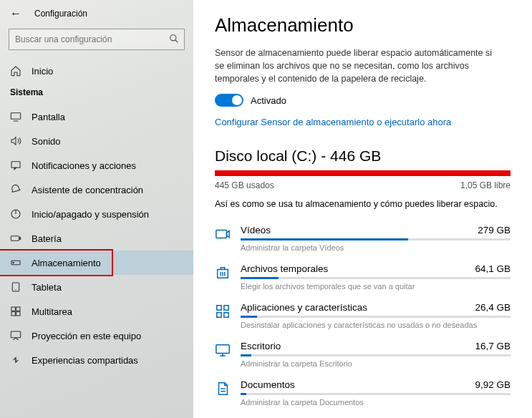 The width and height of the screenshot is (532, 418). What do you see at coordinates (375, 316) in the screenshot?
I see `category-body: Aplicaciones y características26,4 GBDes…` at bounding box center [375, 316].